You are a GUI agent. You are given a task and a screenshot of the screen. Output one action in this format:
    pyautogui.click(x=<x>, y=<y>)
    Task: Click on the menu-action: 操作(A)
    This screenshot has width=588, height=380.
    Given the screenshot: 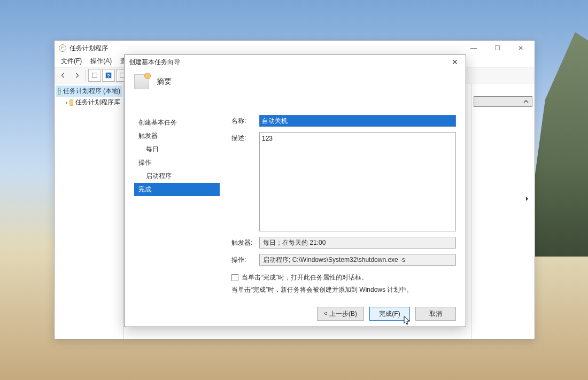 What is the action you would take?
    pyautogui.click(x=101, y=61)
    